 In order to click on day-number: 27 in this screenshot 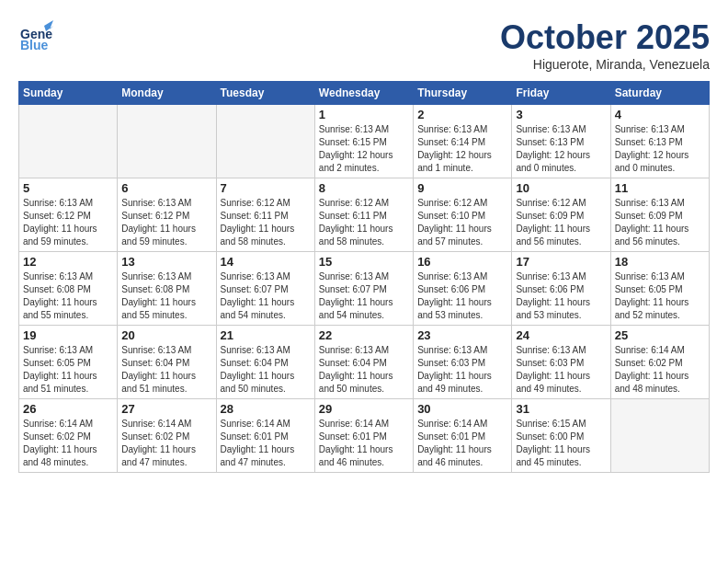, I will do `click(166, 408)`.